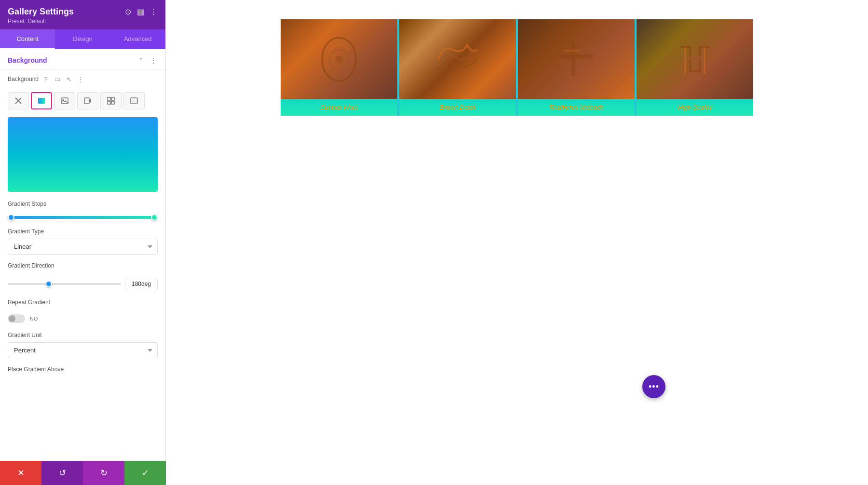 The height and width of the screenshot is (485, 868). I want to click on bg-type-none, so click(18, 101).